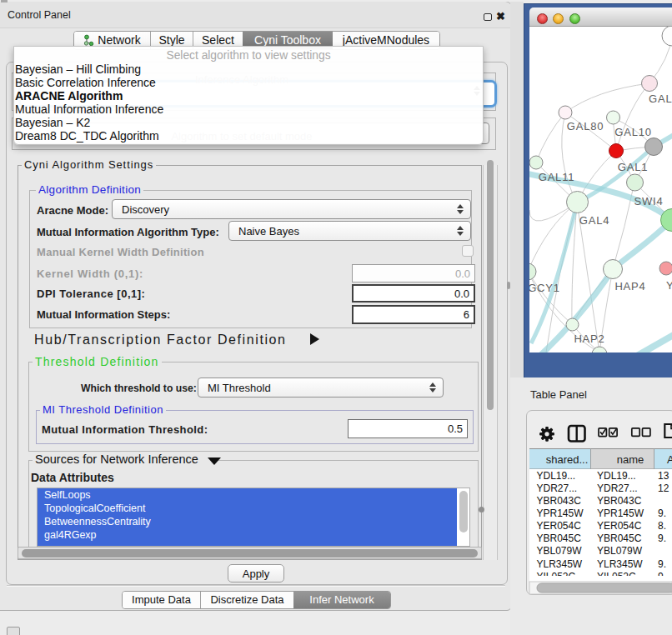  I want to click on svg-text: A, so click(669, 460).